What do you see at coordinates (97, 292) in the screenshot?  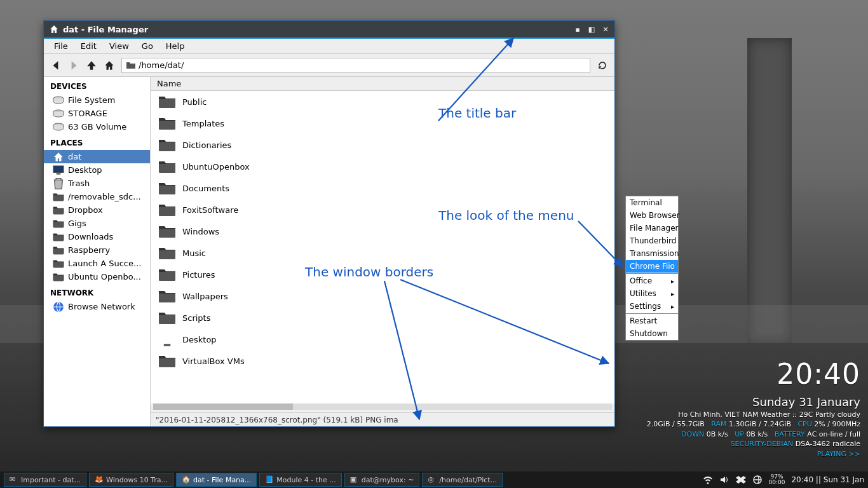 I see `sidebar-network-header: NETWORK` at bounding box center [97, 292].